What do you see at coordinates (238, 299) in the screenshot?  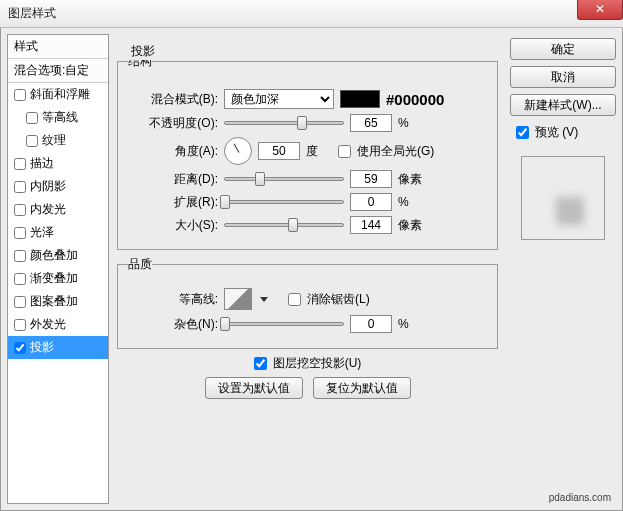 I see `contour-picker` at bounding box center [238, 299].